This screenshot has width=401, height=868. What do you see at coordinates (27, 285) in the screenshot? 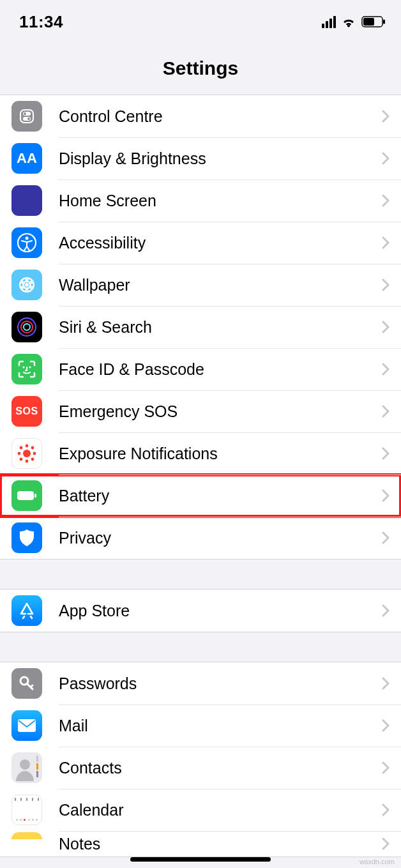
I see `wallpaper-icon` at bounding box center [27, 285].